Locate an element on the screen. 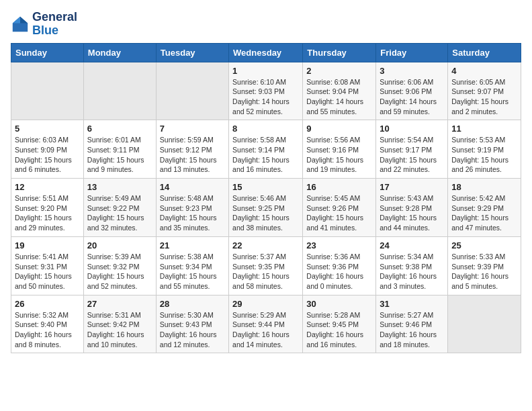 This screenshot has width=532, height=411. calendar-cell: 31Sunrise: 5:27 AM Sunset: 9:46 PM Dayli… is located at coordinates (412, 324).